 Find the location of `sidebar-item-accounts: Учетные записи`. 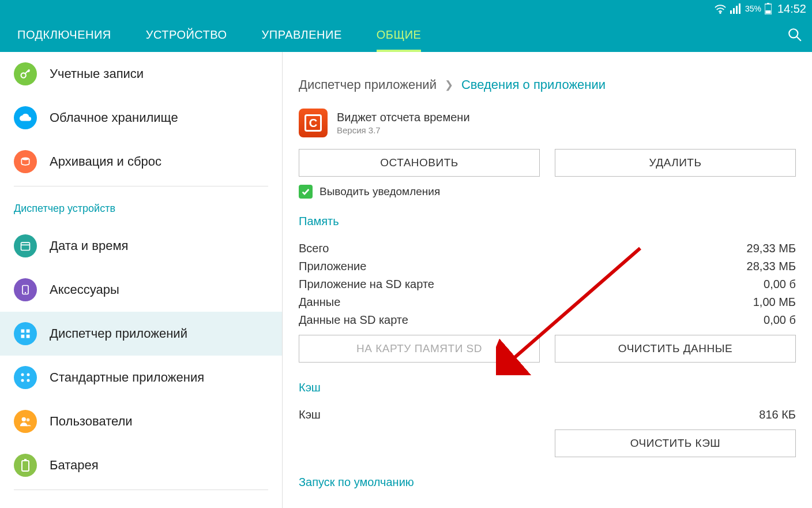

sidebar-item-accounts: Учетные записи is located at coordinates (141, 74).